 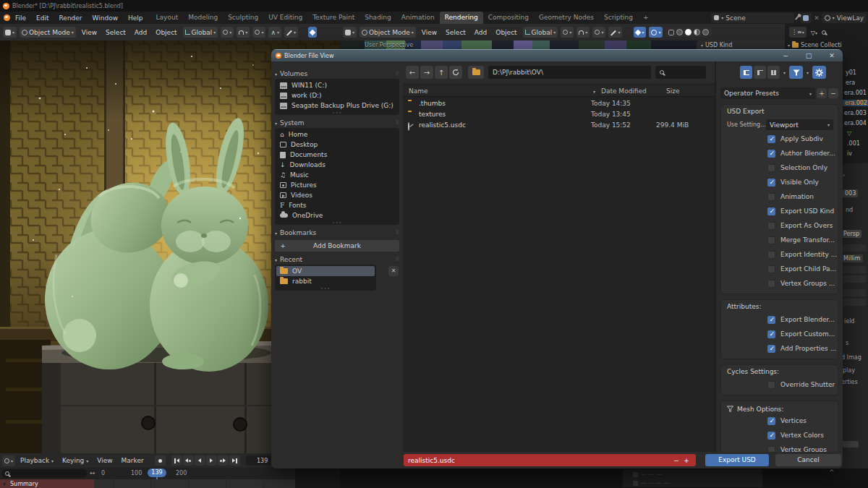 What do you see at coordinates (780, 254) in the screenshot?
I see `option-export-identity: Export Identity ...` at bounding box center [780, 254].